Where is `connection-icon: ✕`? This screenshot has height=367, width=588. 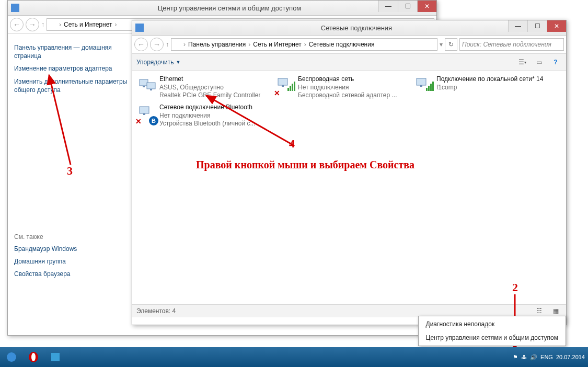 connection-icon: ✕ is located at coordinates (285, 86).